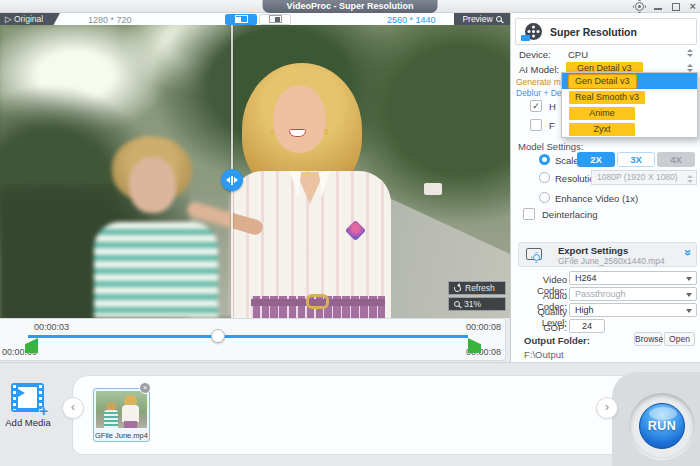  Describe the element at coordinates (499, 19) in the screenshot. I see `magnifier-icon` at that location.